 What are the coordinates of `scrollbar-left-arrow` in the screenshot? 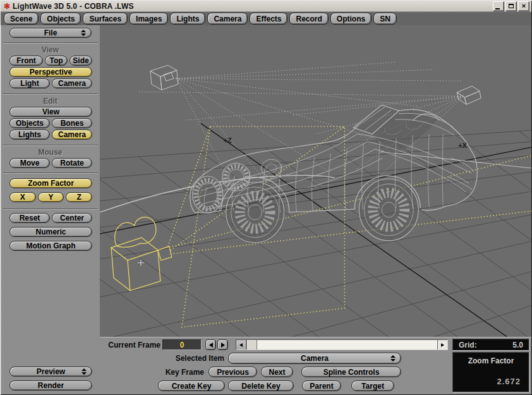 It's located at (241, 345).